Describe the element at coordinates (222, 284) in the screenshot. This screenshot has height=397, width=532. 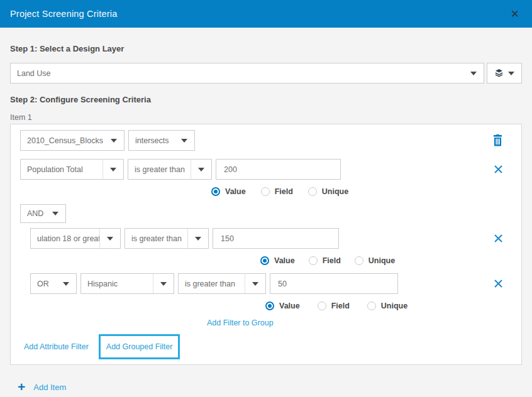
I see `filterB-operator-select: is greater than` at that location.